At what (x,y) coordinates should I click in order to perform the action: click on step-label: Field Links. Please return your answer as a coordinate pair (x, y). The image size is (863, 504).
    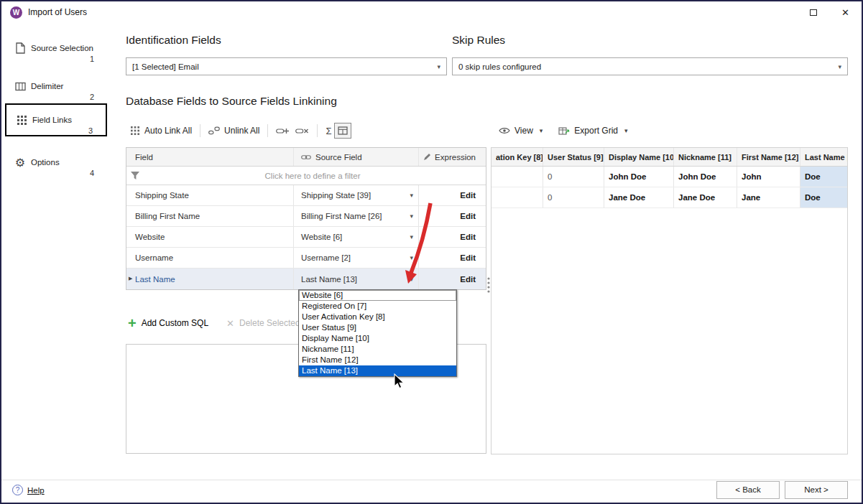
    Looking at the image, I should click on (52, 120).